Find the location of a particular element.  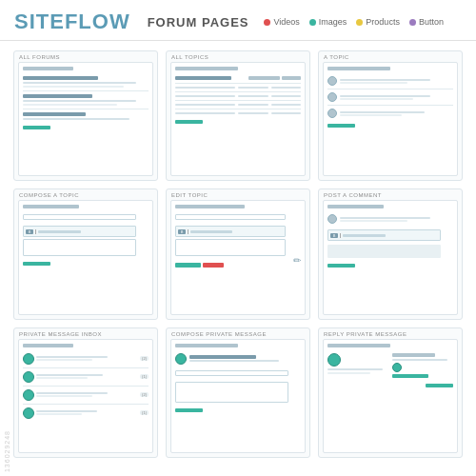

card-label-compose-pm: COMPOSE PRIVATE MESSAGE is located at coordinates (238, 333).